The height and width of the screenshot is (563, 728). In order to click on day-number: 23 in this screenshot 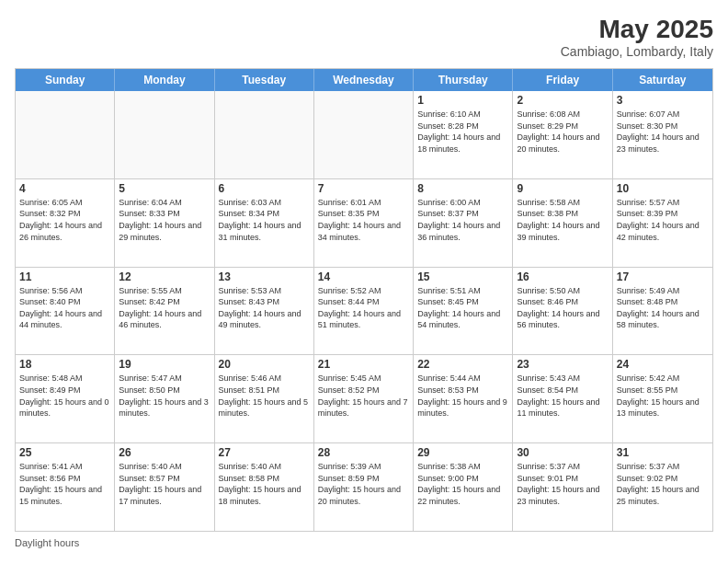, I will do `click(563, 364)`.